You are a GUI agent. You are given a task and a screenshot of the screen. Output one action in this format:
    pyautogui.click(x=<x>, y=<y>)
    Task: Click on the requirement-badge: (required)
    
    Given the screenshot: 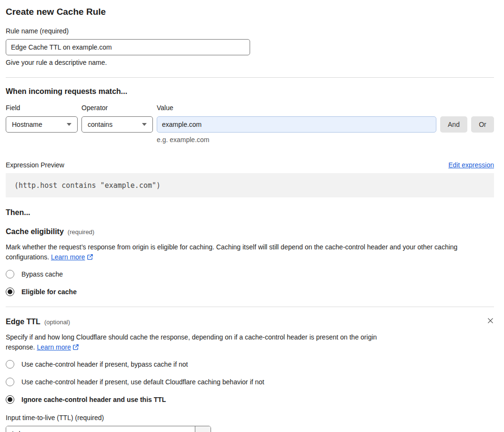 What is the action you would take?
    pyautogui.click(x=81, y=232)
    